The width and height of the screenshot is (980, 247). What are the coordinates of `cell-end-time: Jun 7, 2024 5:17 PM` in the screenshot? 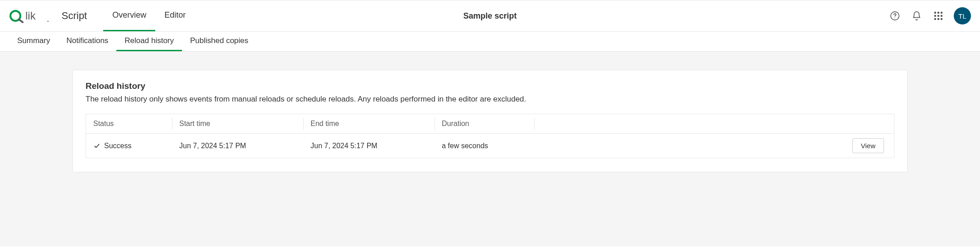 It's located at (369, 146).